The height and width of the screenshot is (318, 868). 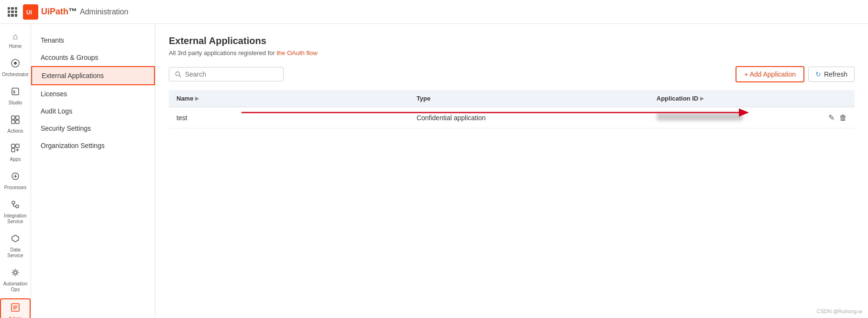 What do you see at coordinates (15, 308) in the screenshot?
I see `admin-icon` at bounding box center [15, 308].